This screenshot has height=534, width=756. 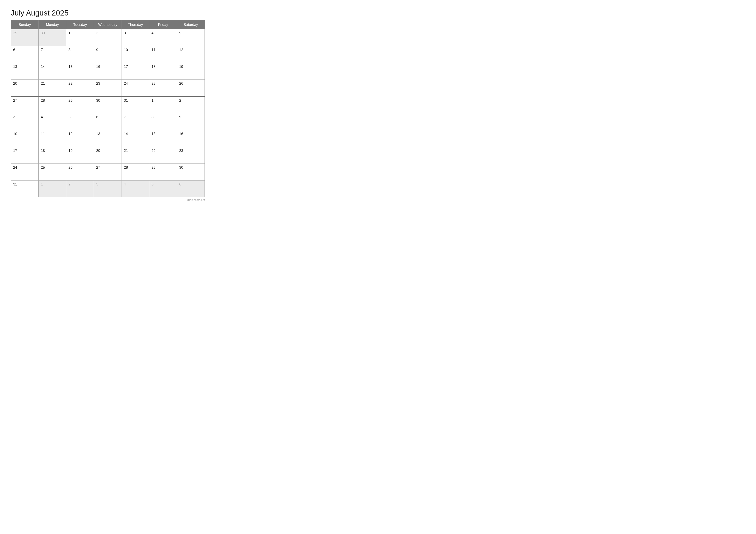 What do you see at coordinates (108, 109) in the screenshot?
I see `calendar-table: SundayMondayTuesdayWednesdayThursdayFrid…` at bounding box center [108, 109].